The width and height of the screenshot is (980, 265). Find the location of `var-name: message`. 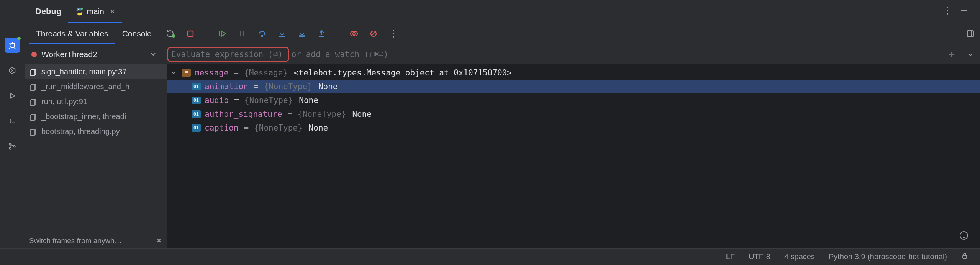

var-name: message is located at coordinates (211, 73).